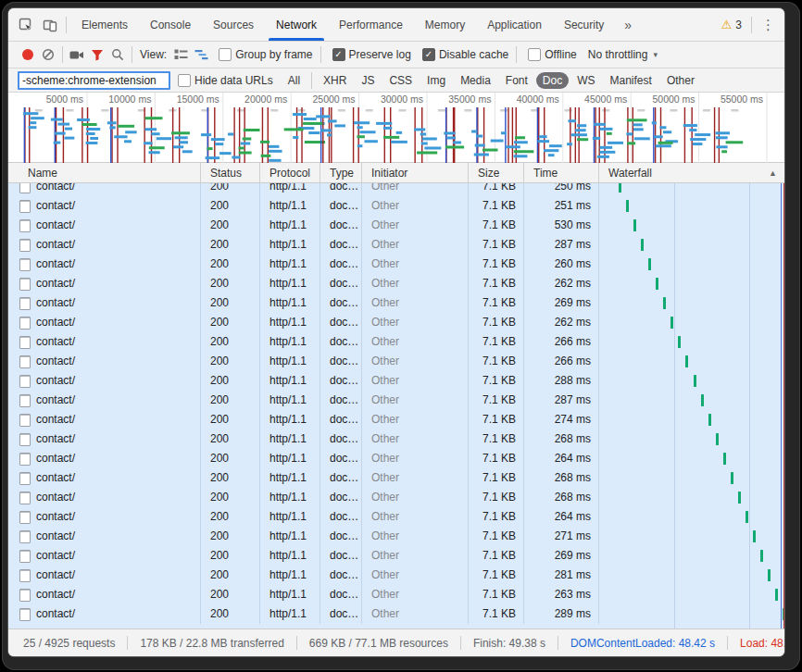 The image size is (802, 672). What do you see at coordinates (517, 81) in the screenshot?
I see `filter-type-font: Font` at bounding box center [517, 81].